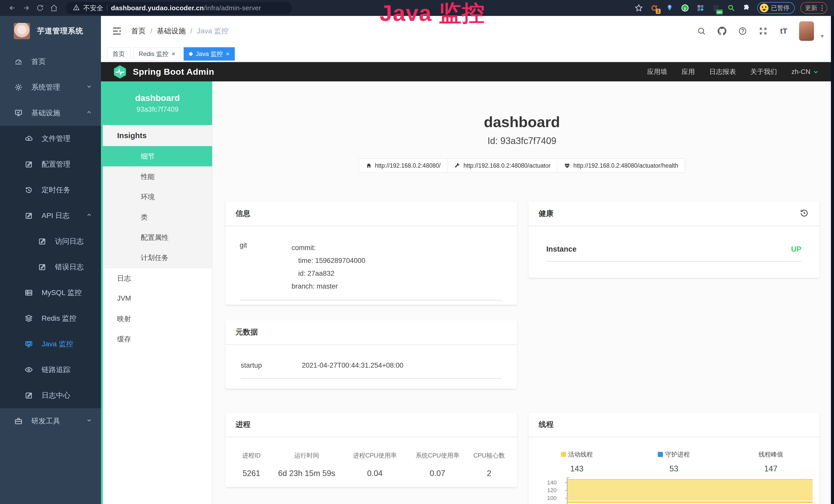 This screenshot has width=834, height=504. Describe the element at coordinates (562, 249) in the screenshot. I see `health-instance-label: Instance` at that location.